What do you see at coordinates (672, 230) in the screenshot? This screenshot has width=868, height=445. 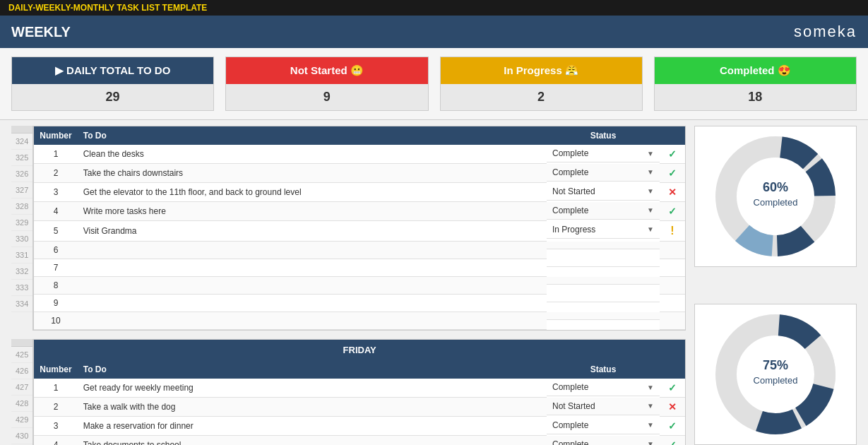 I see `warn-icon: !` at bounding box center [672, 230].